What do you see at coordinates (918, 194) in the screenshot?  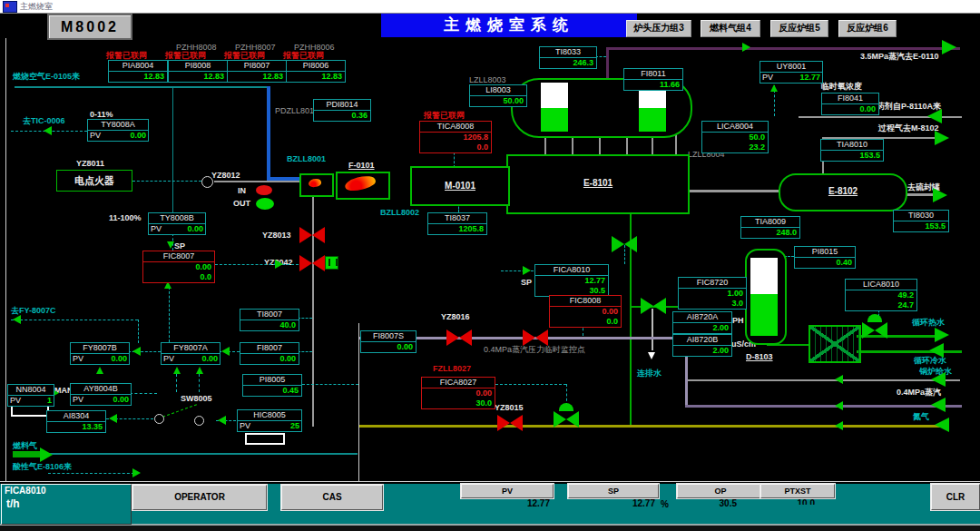 I see `pipe-to-sulfur` at bounding box center [918, 194].